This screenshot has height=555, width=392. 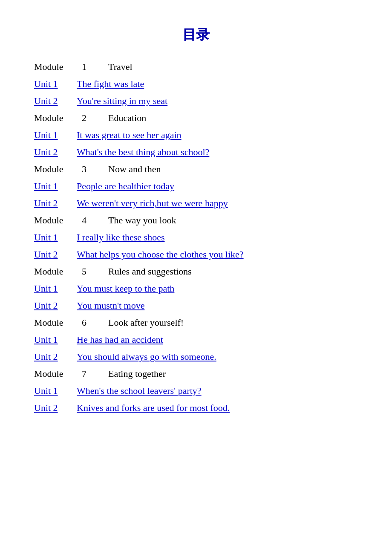 What do you see at coordinates (196, 118) in the screenshot?
I see `module-2-label: Module2Education` at bounding box center [196, 118].